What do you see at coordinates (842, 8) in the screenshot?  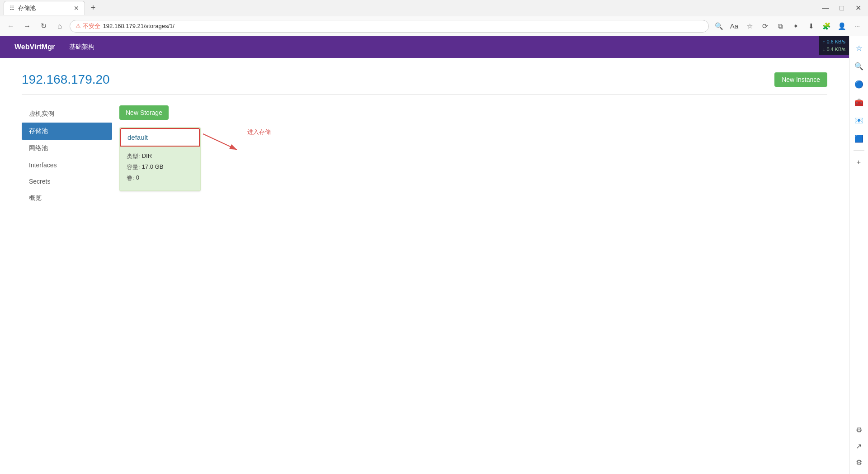 I see `window-controls: — □ ✕` at bounding box center [842, 8].